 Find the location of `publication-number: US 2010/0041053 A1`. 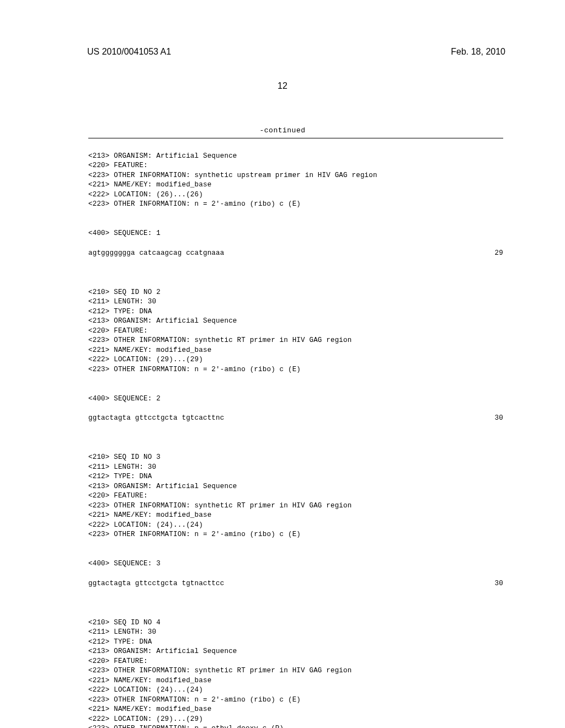

publication-number: US 2010/0041053 A1 is located at coordinates (129, 52).